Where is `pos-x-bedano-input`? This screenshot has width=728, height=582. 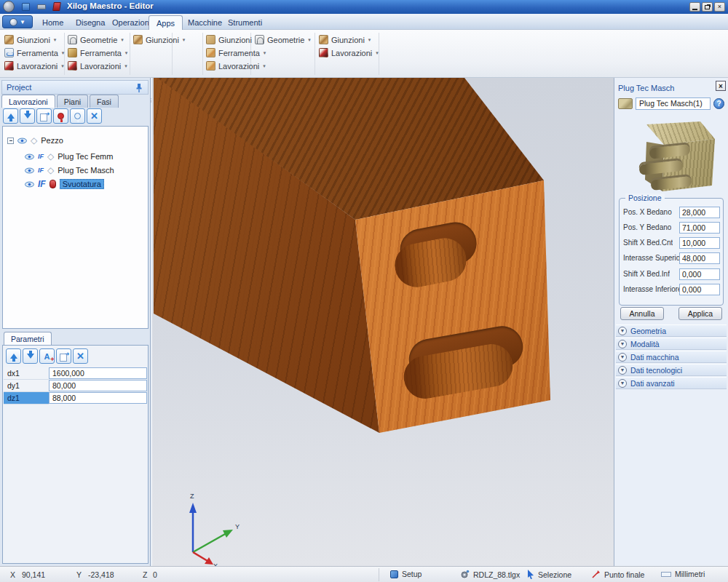
pos-x-bedano-input is located at coordinates (700, 212).